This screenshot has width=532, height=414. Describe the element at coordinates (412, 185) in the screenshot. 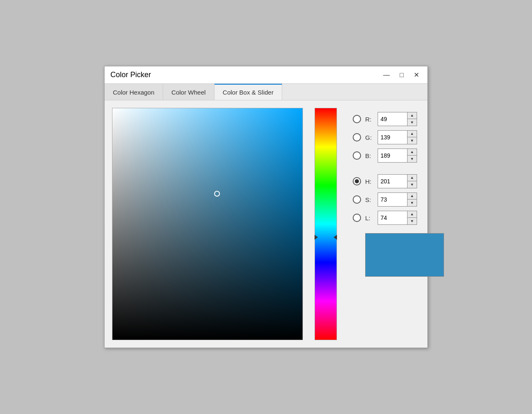

I see `h-decrement: ▼` at that location.